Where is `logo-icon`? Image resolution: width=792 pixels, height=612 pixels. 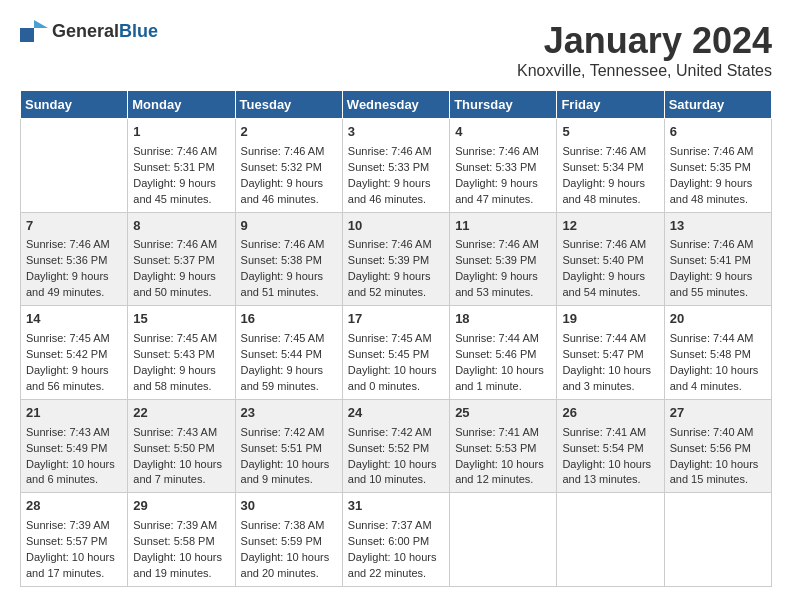 logo-icon is located at coordinates (34, 31).